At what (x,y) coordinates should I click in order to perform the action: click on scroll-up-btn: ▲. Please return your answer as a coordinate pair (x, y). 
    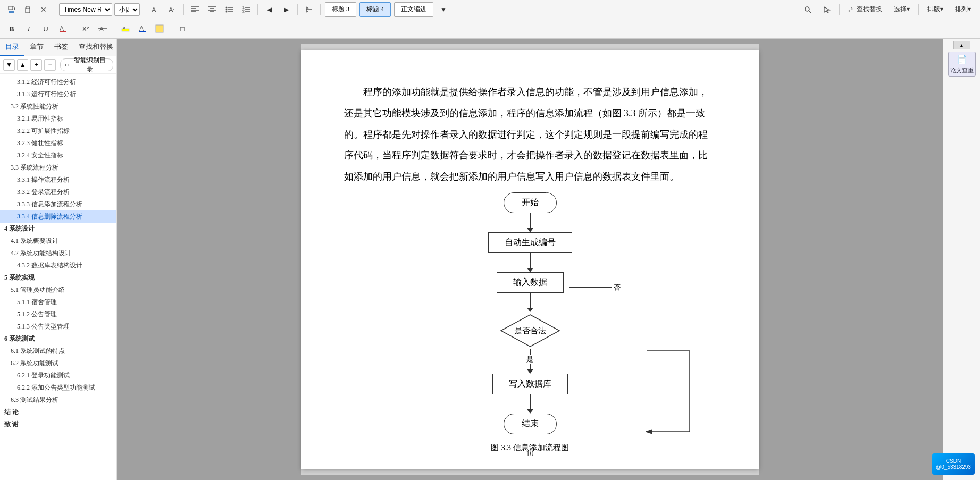
    Looking at the image, I should click on (962, 45).